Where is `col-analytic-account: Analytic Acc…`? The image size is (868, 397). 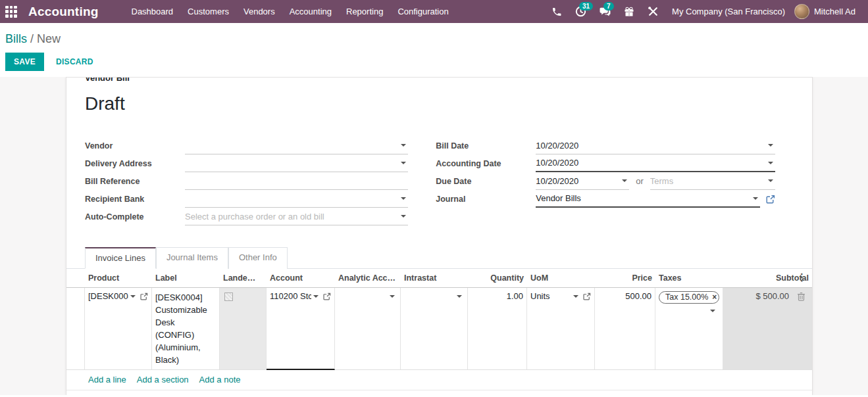
col-analytic-account: Analytic Acc… is located at coordinates (368, 278).